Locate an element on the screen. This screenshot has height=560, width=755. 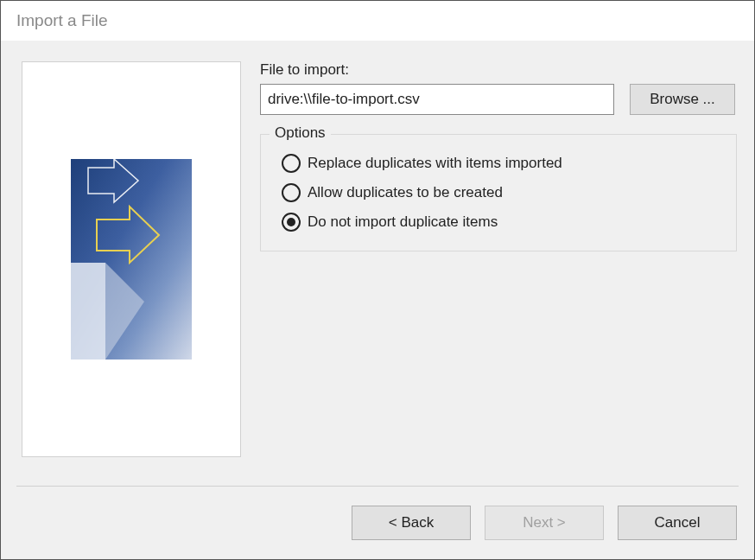
radio-label: Allow duplicates to be created is located at coordinates (405, 193).